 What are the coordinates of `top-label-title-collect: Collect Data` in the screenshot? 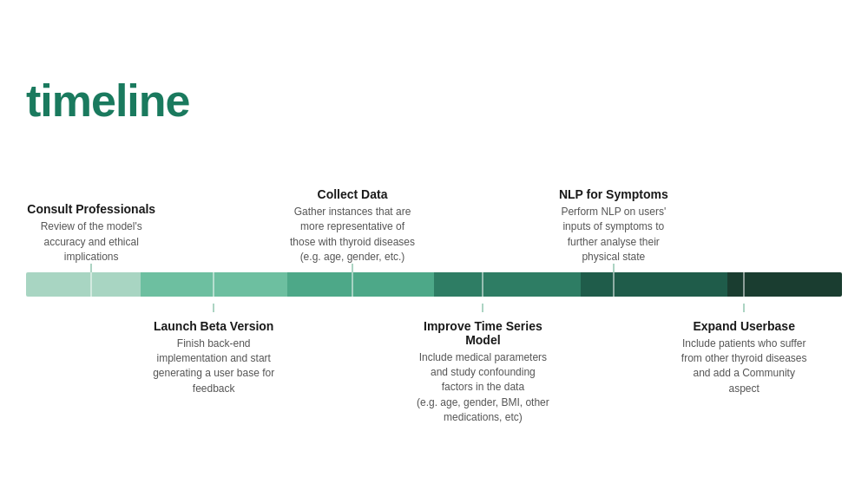 It's located at (352, 194).